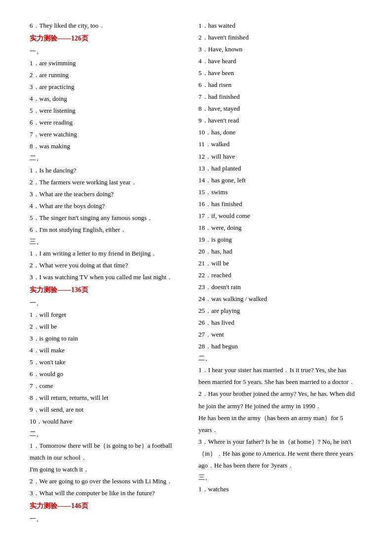  I want to click on list-item: 8．was making, so click(109, 146).